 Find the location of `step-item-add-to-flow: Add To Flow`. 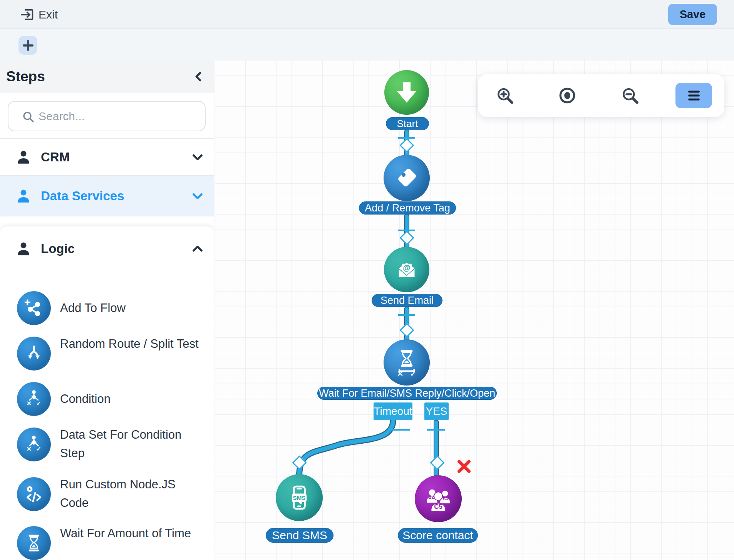

step-item-add-to-flow: Add To Flow is located at coordinates (107, 308).